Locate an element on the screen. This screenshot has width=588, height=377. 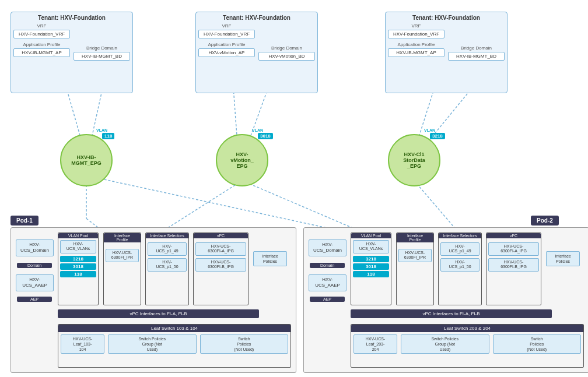
tenant-1-label: Tenant: HXV-Foundation is located at coordinates (72, 17).